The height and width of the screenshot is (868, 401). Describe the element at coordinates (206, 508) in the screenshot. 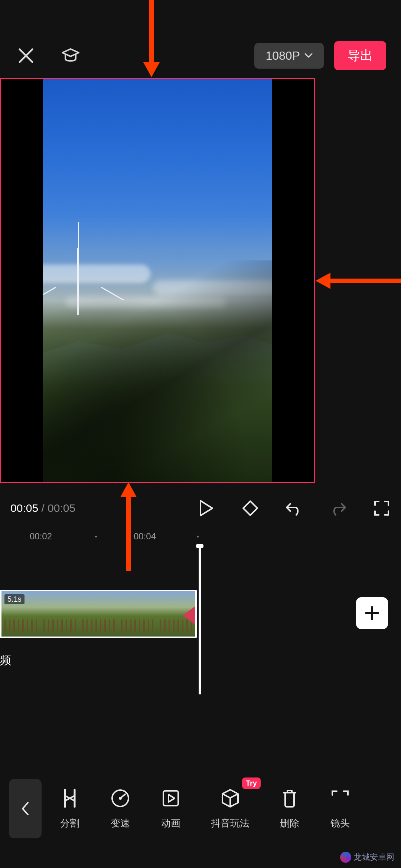

I see `play-icon` at that location.